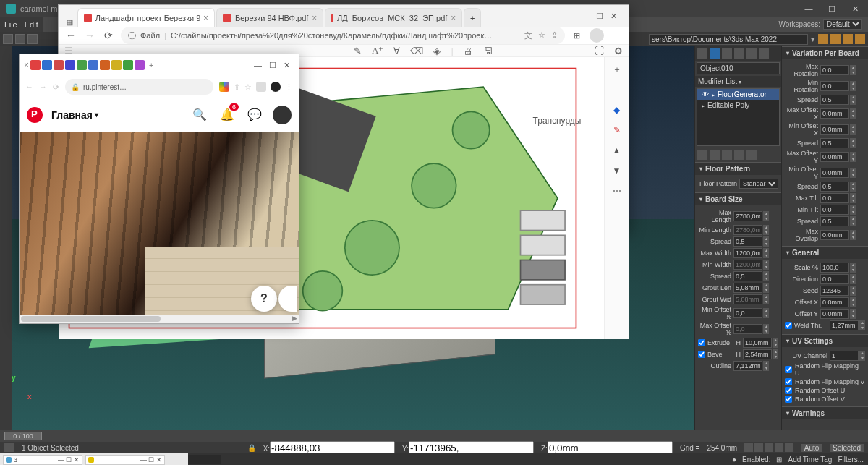 The height and width of the screenshot is (465, 868). What do you see at coordinates (617, 110) in the screenshot?
I see `bookmark-icon: ◆` at bounding box center [617, 110].